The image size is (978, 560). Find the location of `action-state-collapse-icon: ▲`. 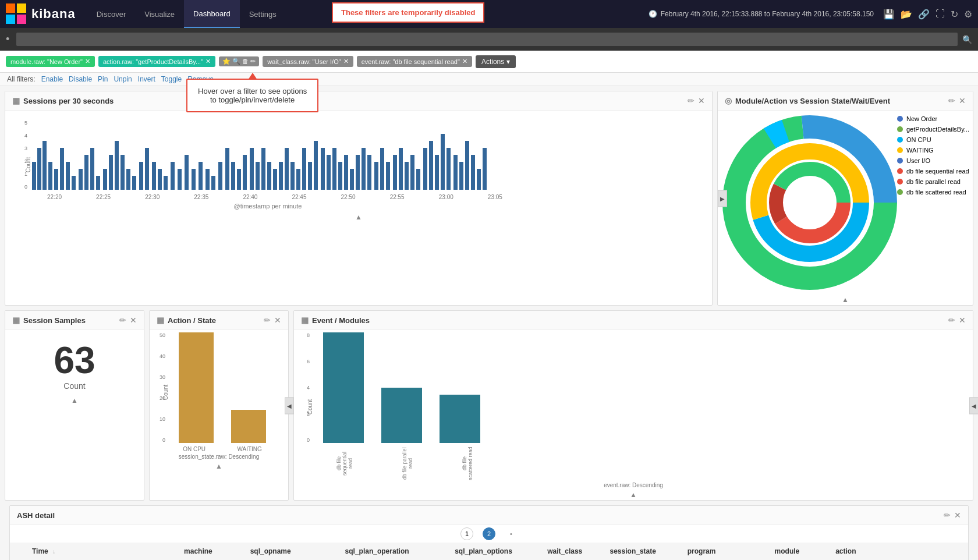

action-state-collapse-icon: ▲ is located at coordinates (219, 466).